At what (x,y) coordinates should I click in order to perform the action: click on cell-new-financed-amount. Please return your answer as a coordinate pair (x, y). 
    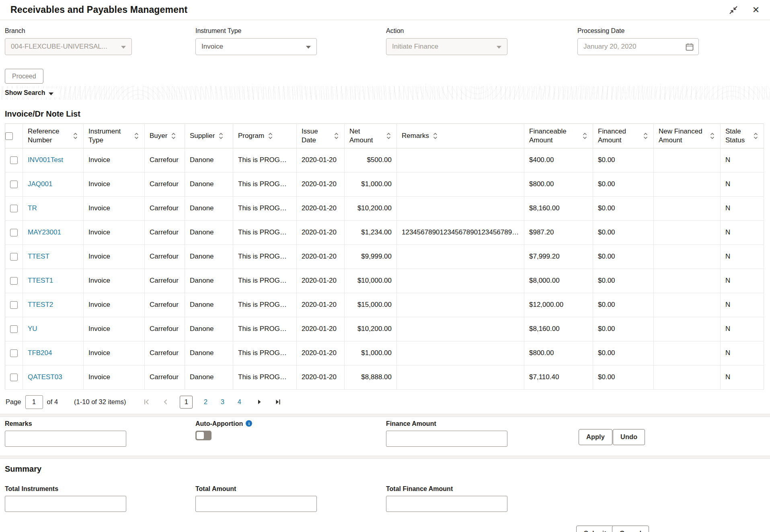
    Looking at the image, I should click on (687, 329).